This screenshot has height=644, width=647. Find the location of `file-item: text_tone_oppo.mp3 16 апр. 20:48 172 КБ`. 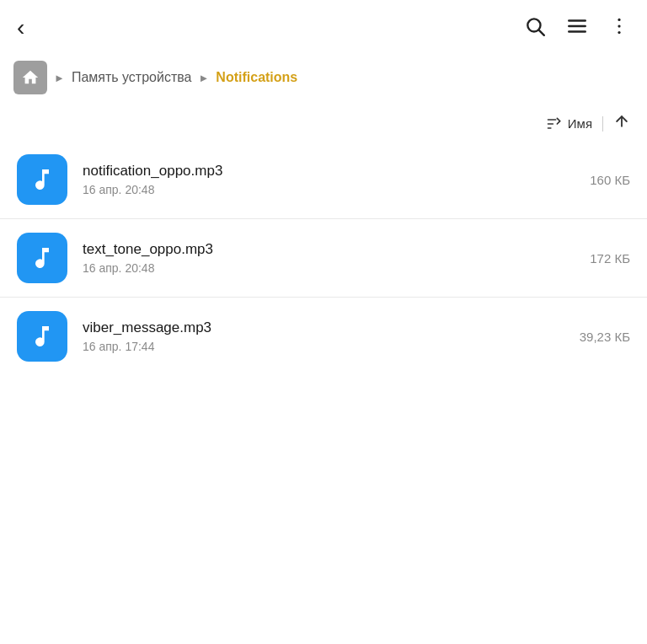

file-item: text_tone_oppo.mp3 16 апр. 20:48 172 КБ is located at coordinates (324, 258).